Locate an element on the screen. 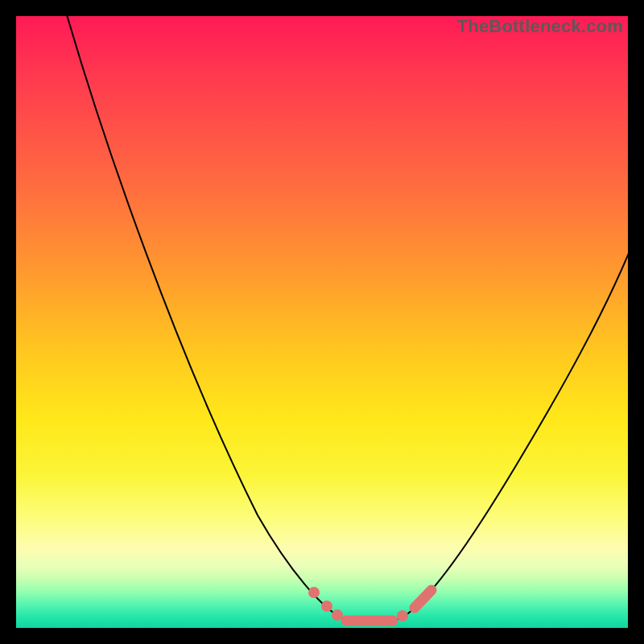  watermark-text: TheBottleneck.com is located at coordinates (540, 27).